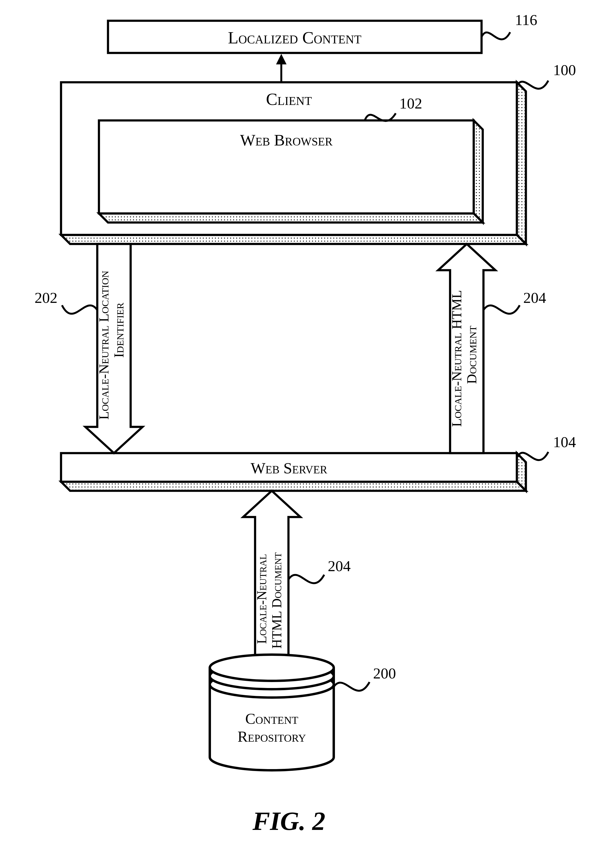  I want to click on web-browser-box: Web Browser, so click(291, 171).